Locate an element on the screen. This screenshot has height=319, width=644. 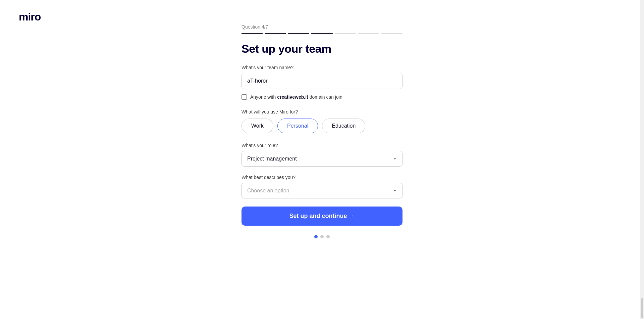
option-education: Education is located at coordinates (343, 126).